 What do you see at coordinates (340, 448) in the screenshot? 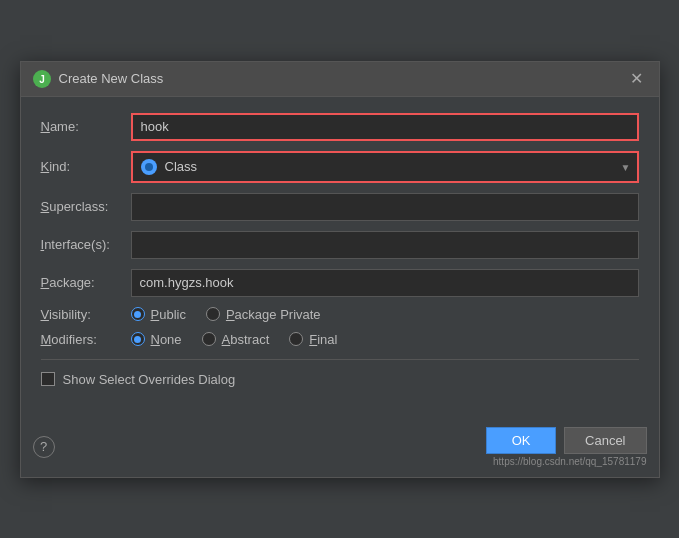
I see `footer: ? OK Cancel https://blog.csdn.net/qq_157…` at bounding box center [340, 448].